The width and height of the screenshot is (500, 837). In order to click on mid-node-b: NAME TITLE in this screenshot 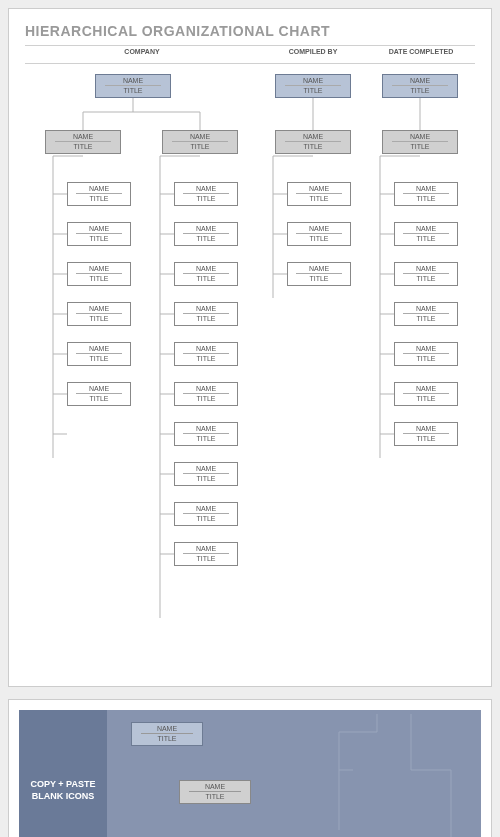, I will do `click(200, 142)`.